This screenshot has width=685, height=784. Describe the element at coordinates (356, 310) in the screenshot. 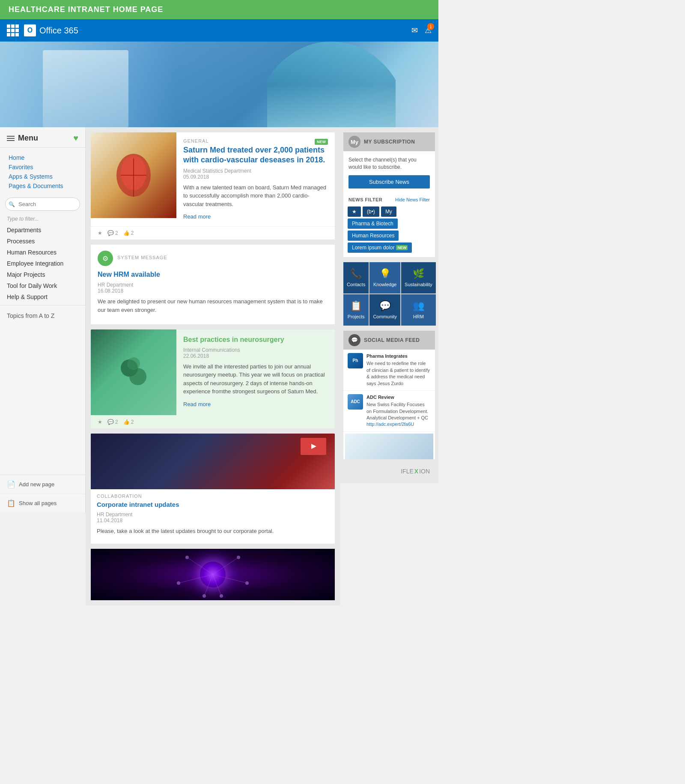

I see `qa-projects: 📋 Projects` at that location.